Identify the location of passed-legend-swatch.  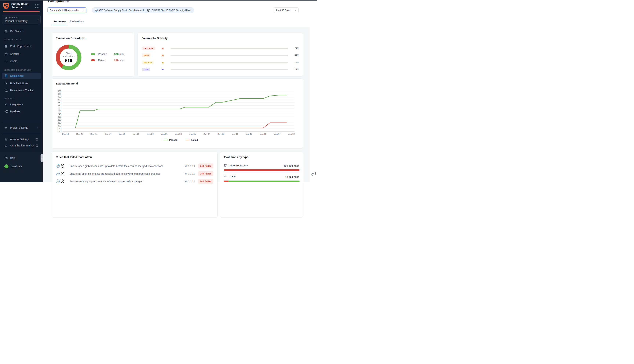
(93, 54).